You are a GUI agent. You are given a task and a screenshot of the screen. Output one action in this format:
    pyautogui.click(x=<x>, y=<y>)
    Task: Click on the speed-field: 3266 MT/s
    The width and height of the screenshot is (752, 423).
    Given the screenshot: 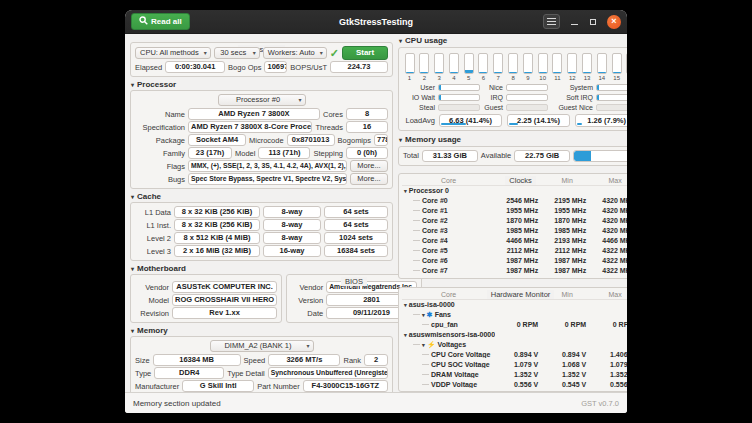 What is the action you would take?
    pyautogui.click(x=304, y=360)
    